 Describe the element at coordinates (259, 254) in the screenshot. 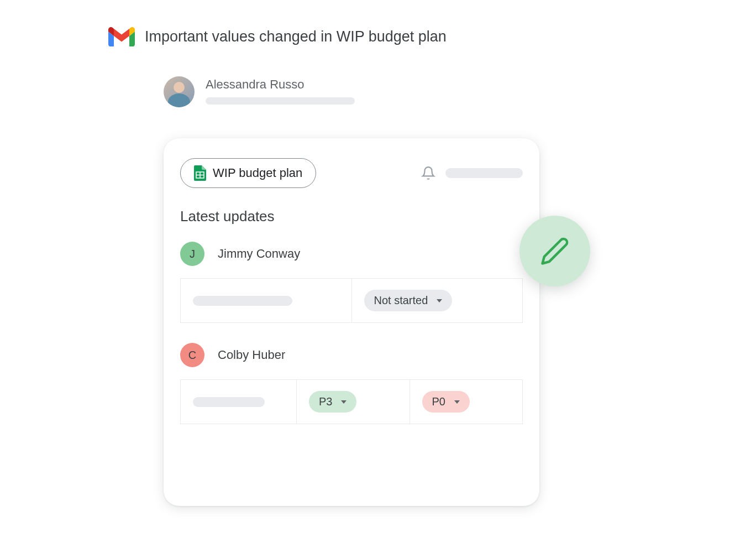

I see `user-name: Jimmy Conway` at that location.